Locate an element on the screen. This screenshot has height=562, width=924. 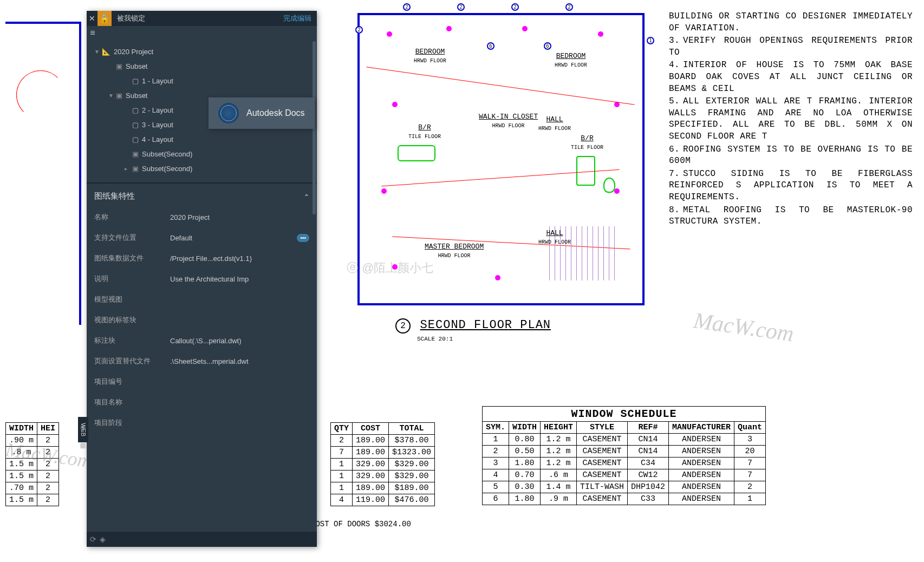
note-item: 5.ALL EXTERIOR WALL ARE T FRAMING. INTER… is located at coordinates (791, 119).